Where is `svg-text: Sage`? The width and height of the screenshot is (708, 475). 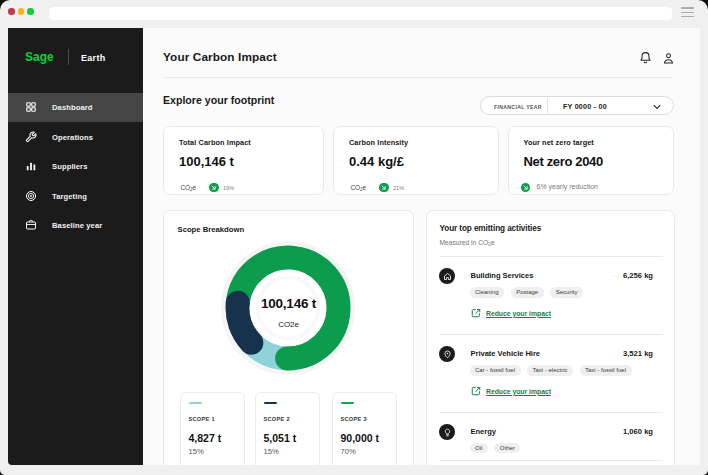
svg-text: Sage is located at coordinates (40, 57).